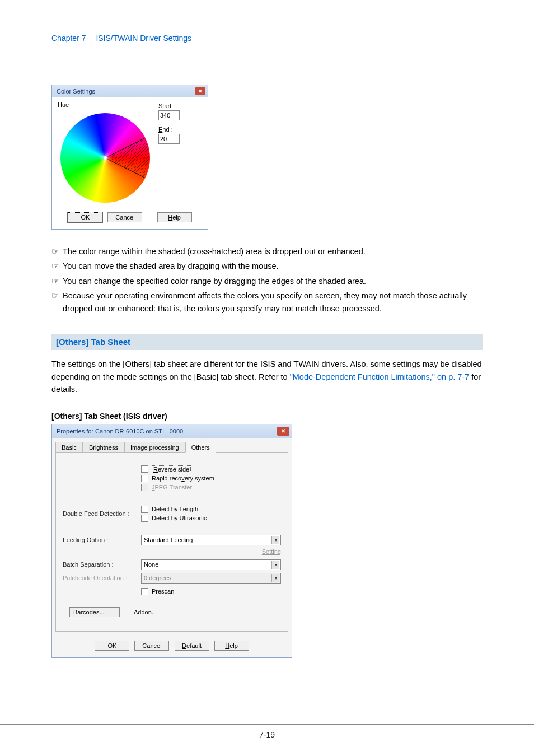 The image size is (534, 756). What do you see at coordinates (169, 115) in the screenshot?
I see `start-input` at bounding box center [169, 115].